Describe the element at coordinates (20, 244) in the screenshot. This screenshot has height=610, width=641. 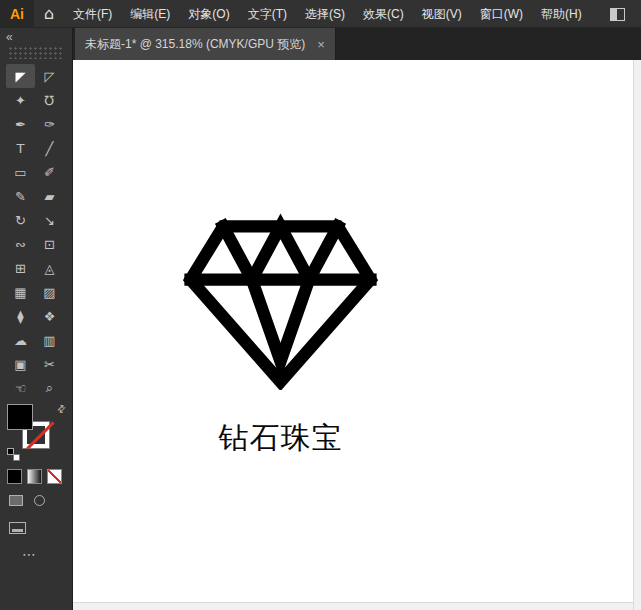
I see `width-tool-icon: ∾` at that location.